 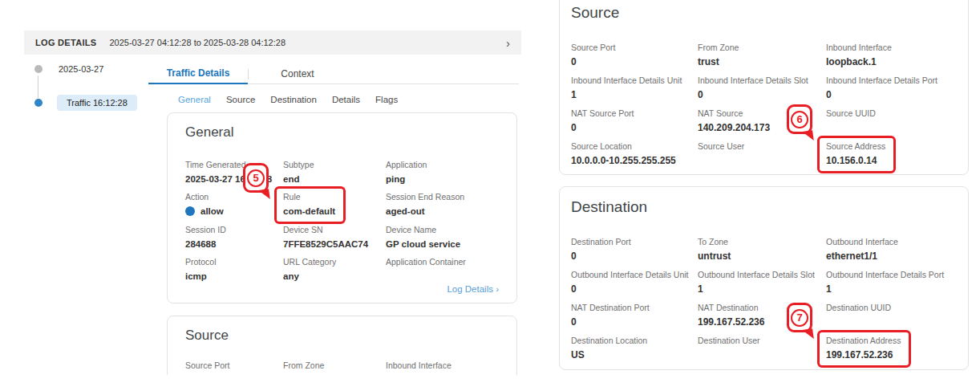 What do you see at coordinates (856, 154) in the screenshot?
I see `annotation-highlight-box: Source Address10.156.0.14` at bounding box center [856, 154].